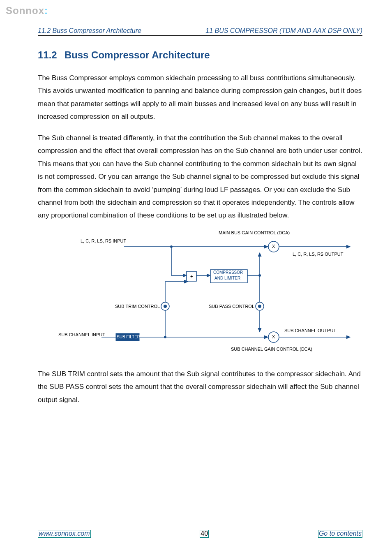  Describe the element at coordinates (318, 254) in the screenshot. I see `label-main-output: L, C, R, LS, RS OUTPUT` at that location.